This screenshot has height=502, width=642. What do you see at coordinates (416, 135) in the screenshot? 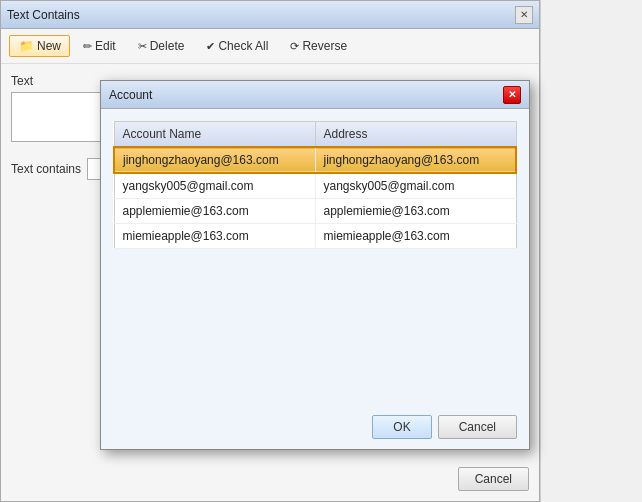
I see `col-address: Address` at bounding box center [416, 135].